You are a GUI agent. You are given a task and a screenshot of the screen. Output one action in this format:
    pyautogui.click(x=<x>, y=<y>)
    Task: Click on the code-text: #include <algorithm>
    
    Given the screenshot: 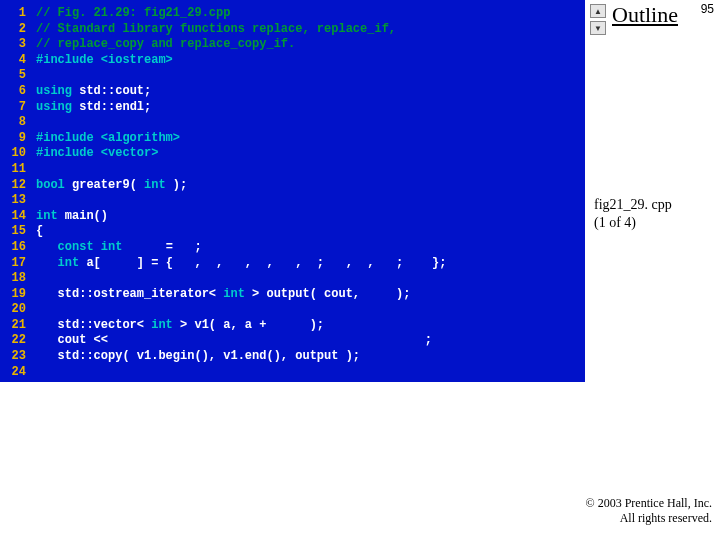 What is the action you would take?
    pyautogui.click(x=108, y=139)
    